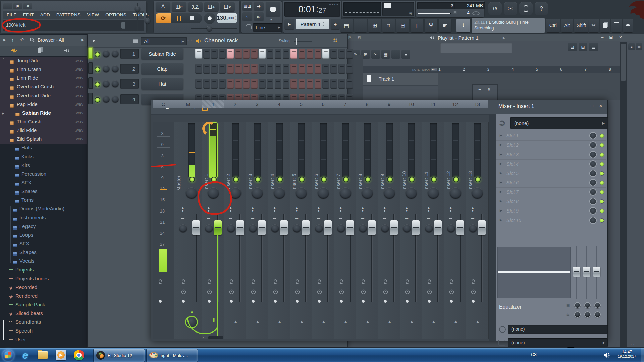 The width and height of the screenshot is (644, 362). I want to click on folder-name: Rendered, so click(26, 296).